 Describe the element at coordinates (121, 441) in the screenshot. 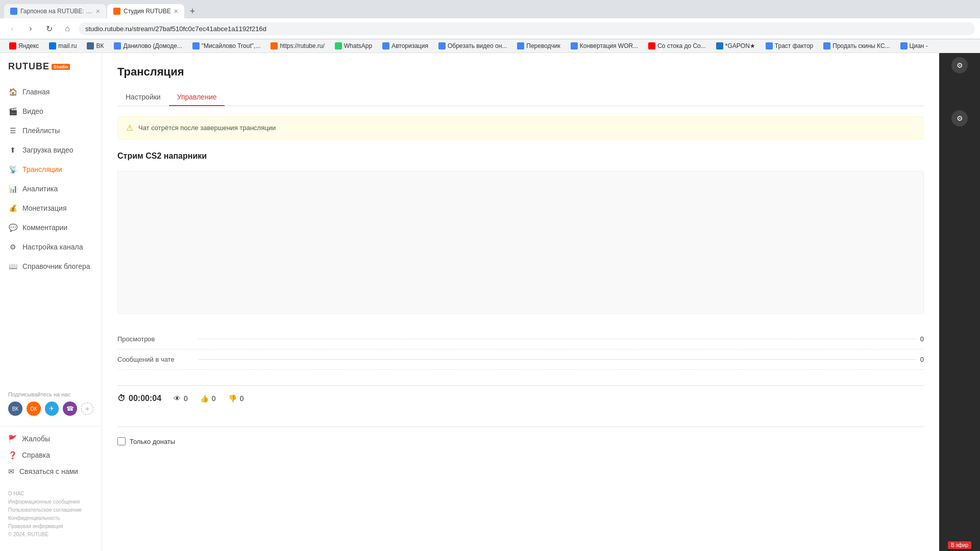

I see `donations-only-checkbox` at that location.